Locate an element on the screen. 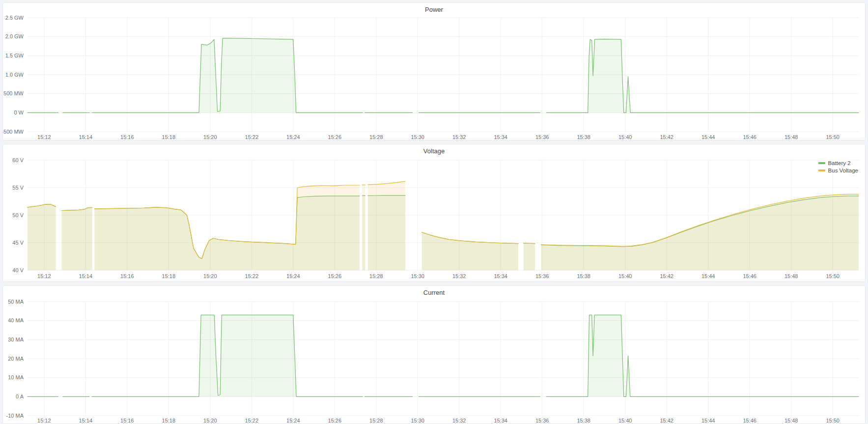  svg-text: 45 V is located at coordinates (18, 243).